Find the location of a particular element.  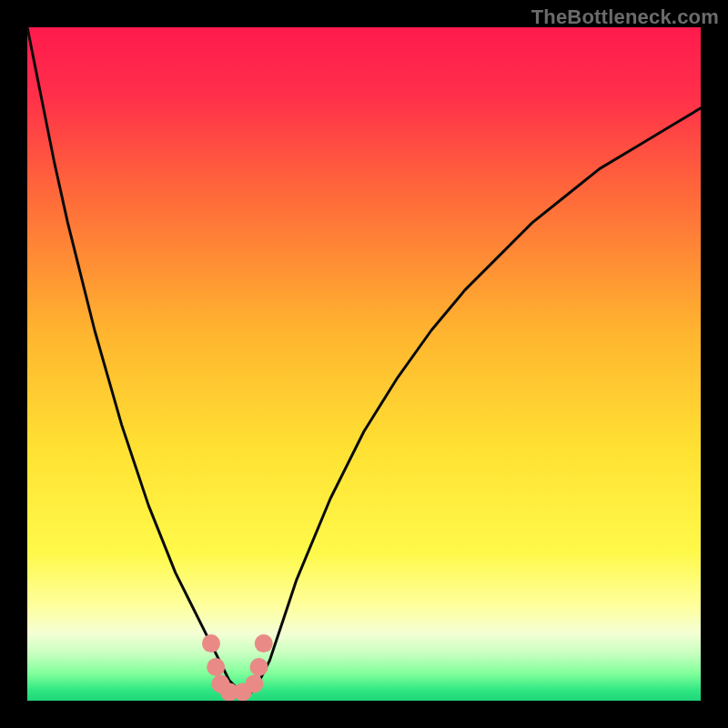

marker-left-mid is located at coordinates (216, 667).